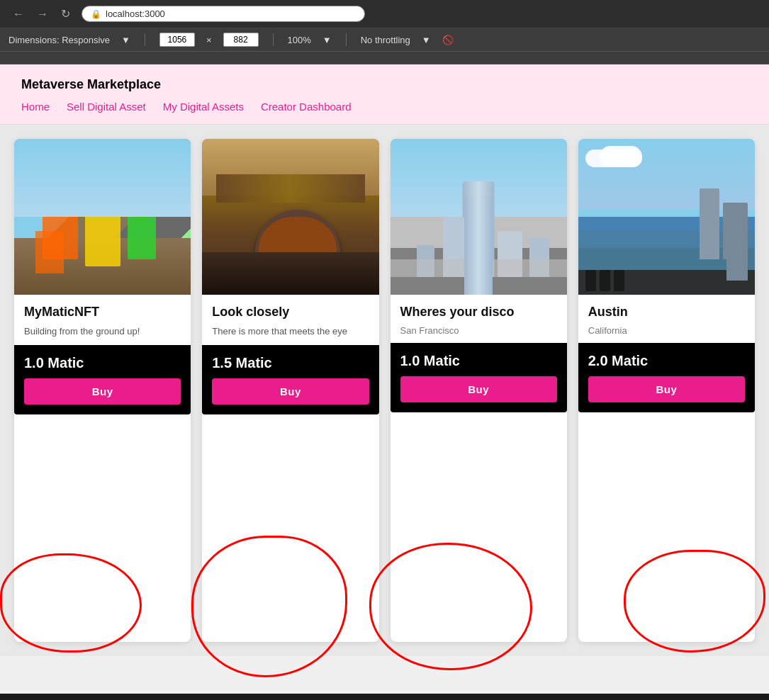 The height and width of the screenshot is (700, 769). What do you see at coordinates (65, 14) in the screenshot?
I see `reload-button: ↻` at bounding box center [65, 14].